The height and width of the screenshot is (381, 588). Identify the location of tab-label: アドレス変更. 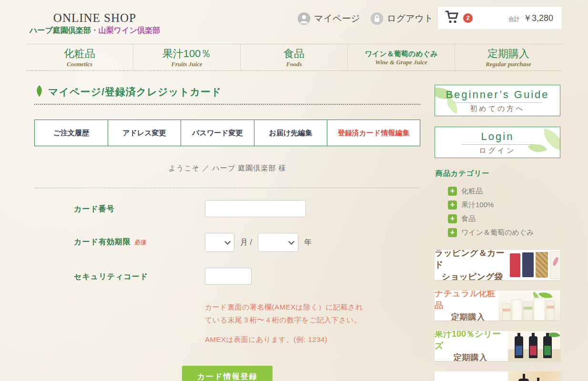
(144, 133).